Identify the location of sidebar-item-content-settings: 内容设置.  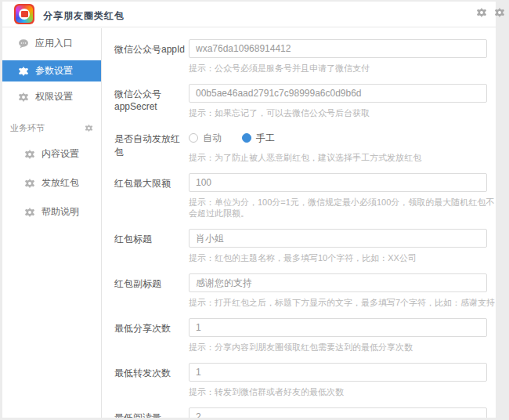
(52, 154).